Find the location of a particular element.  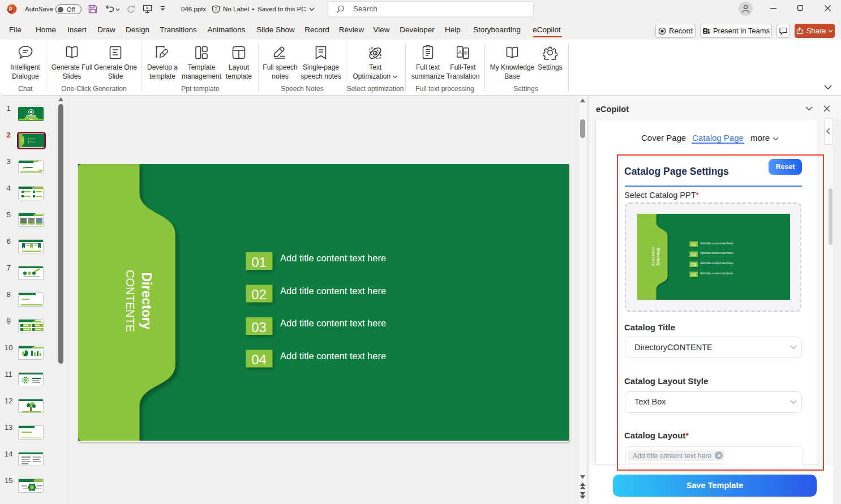

svg-text: P is located at coordinates (11, 9).